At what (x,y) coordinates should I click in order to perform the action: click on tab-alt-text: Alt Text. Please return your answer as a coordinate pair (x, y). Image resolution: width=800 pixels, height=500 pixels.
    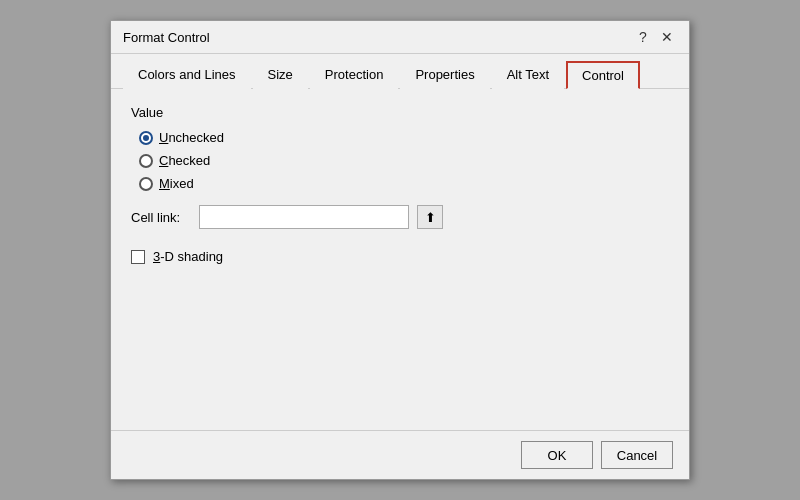
    Looking at the image, I should click on (528, 75).